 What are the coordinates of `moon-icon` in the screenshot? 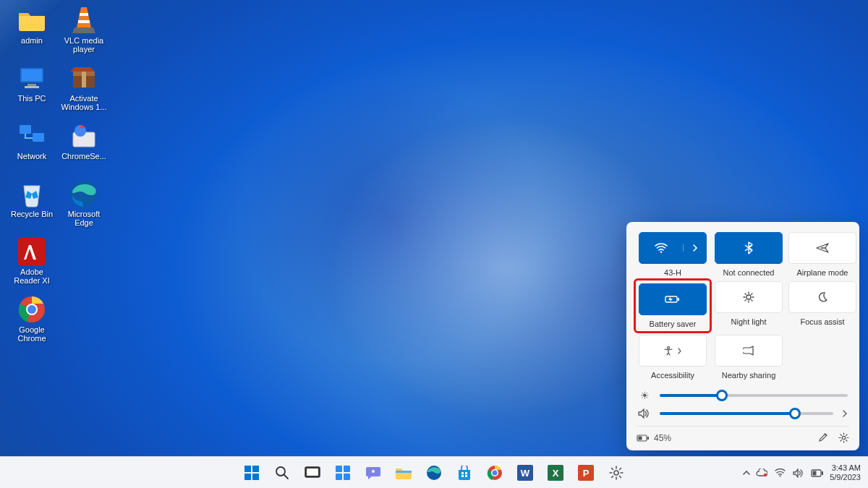 It's located at (822, 297).